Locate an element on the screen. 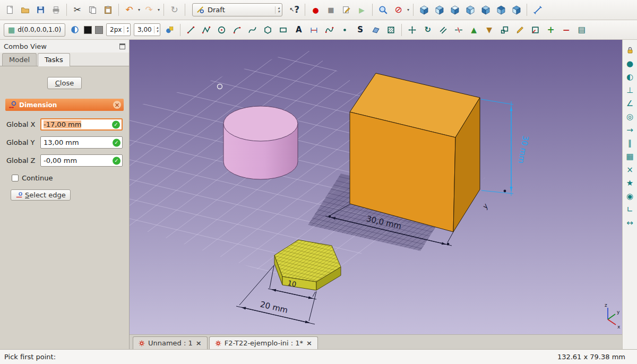 The image size is (637, 364). global-z-input: -0,00 mm ✓ is located at coordinates (82, 160).